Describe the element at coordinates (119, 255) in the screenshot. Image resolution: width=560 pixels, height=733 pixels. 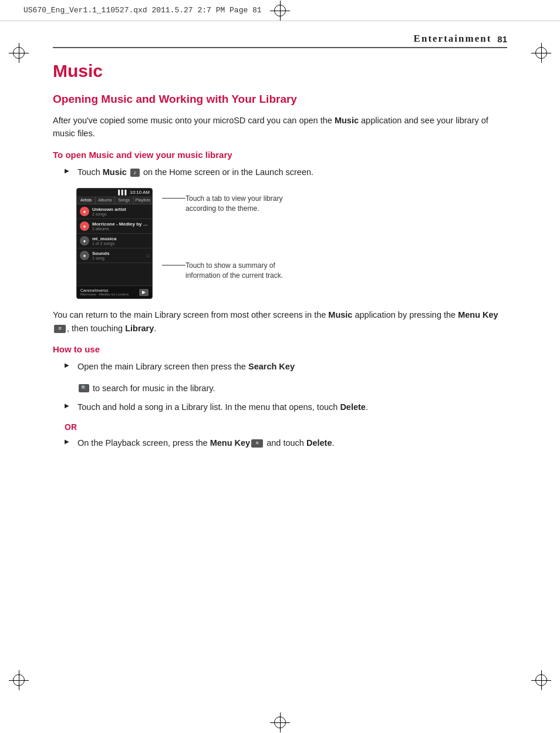
I see `phone-list-text-4: Sounds 1 song` at that location.